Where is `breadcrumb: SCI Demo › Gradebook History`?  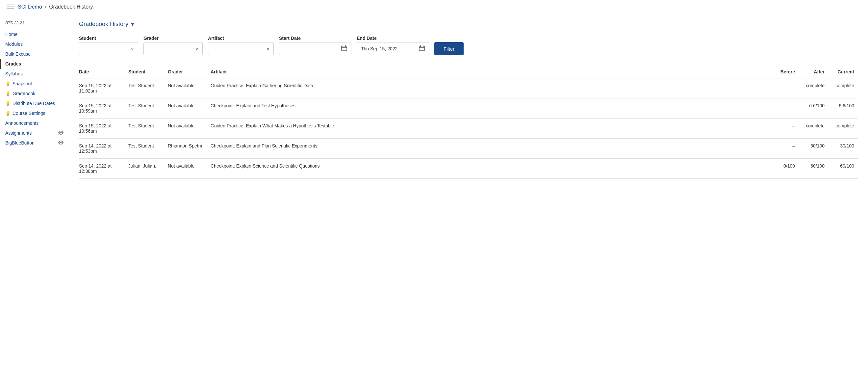 breadcrumb: SCI Demo › Gradebook History is located at coordinates (55, 7).